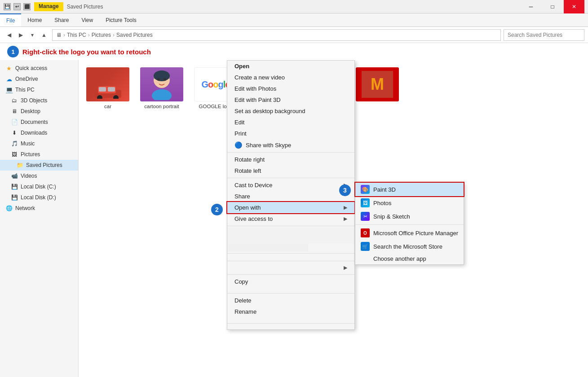 The height and width of the screenshot is (377, 588). Describe the element at coordinates (217, 210) in the screenshot. I see `step2-badge: 2` at that location.